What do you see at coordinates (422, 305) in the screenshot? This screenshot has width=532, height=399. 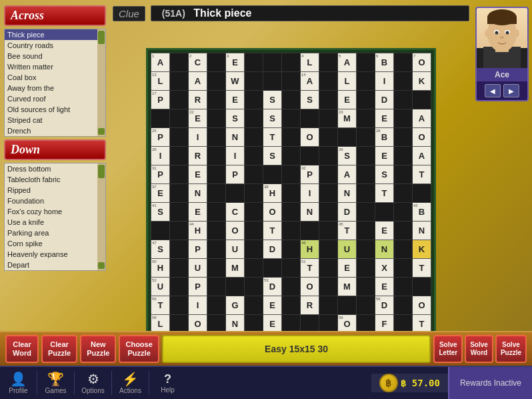 I see `cell-13-14: O` at bounding box center [422, 305].